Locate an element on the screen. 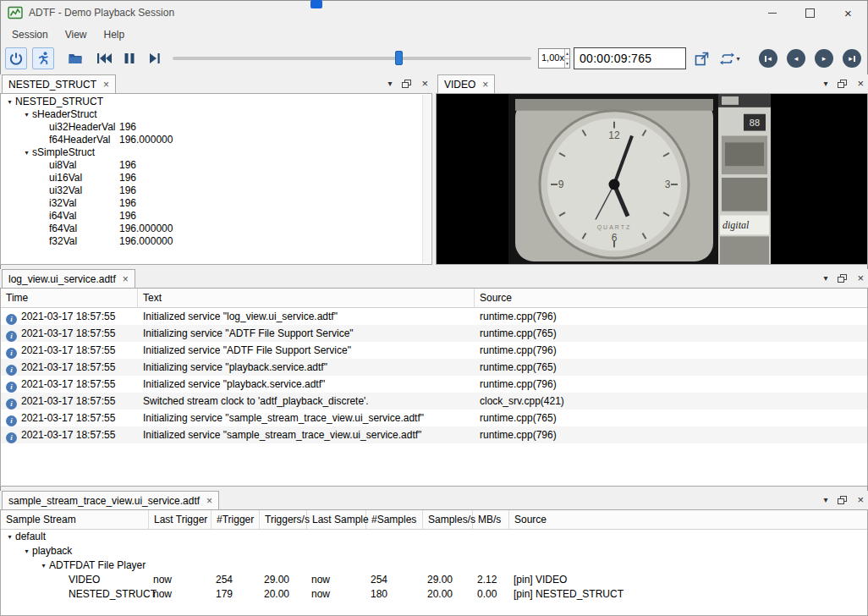 The width and height of the screenshot is (868, 616). tree-row: ui16Val196 is located at coordinates (217, 178).